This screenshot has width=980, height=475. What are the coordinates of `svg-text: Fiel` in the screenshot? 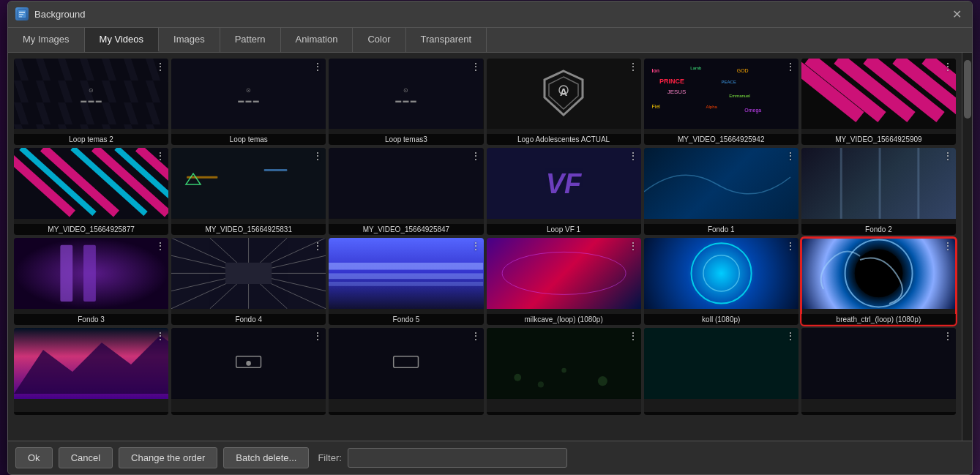 It's located at (656, 105).